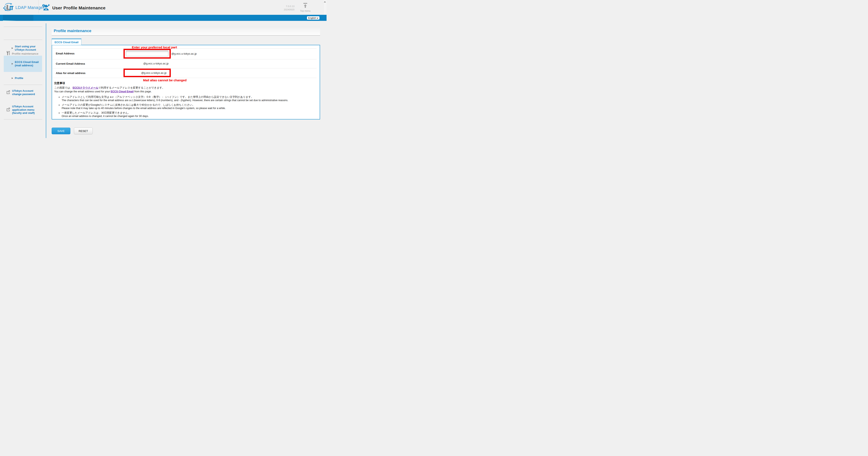 This screenshot has height=456, width=868. I want to click on bullet-jp: 一度変更したメールアドレスは、30日間変更できません。, so click(188, 113).